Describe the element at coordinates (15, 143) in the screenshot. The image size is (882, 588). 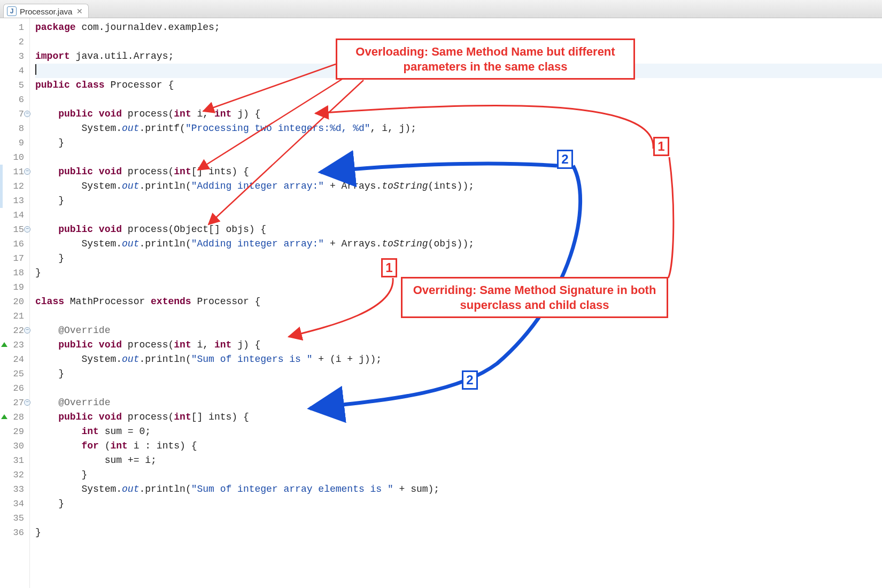
I see `line-number: 9` at that location.